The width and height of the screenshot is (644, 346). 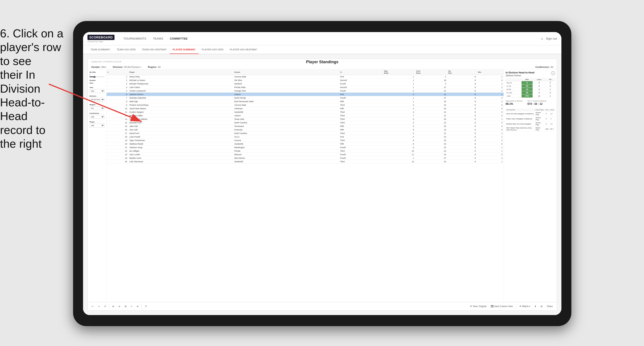 What do you see at coordinates (99, 67) in the screenshot?
I see `filter-gender: Gender: Men` at bounding box center [99, 67].